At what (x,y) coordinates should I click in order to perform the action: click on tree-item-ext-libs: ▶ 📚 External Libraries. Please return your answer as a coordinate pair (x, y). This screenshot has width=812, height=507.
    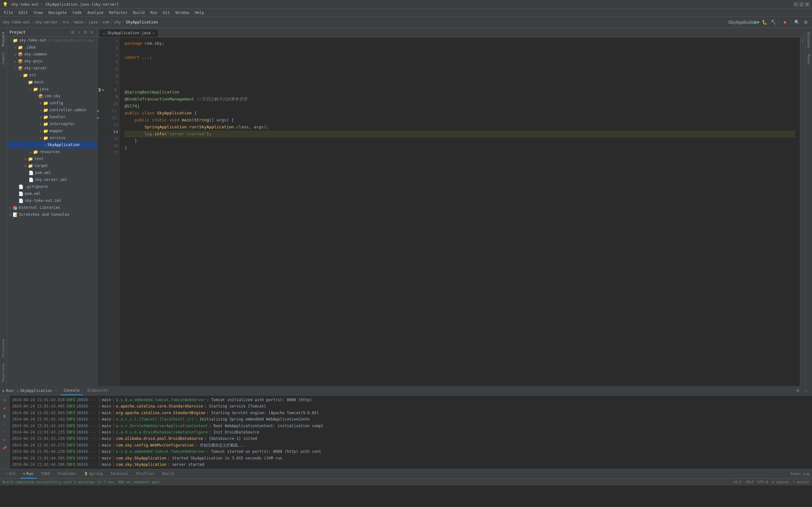
    Looking at the image, I should click on (52, 208).